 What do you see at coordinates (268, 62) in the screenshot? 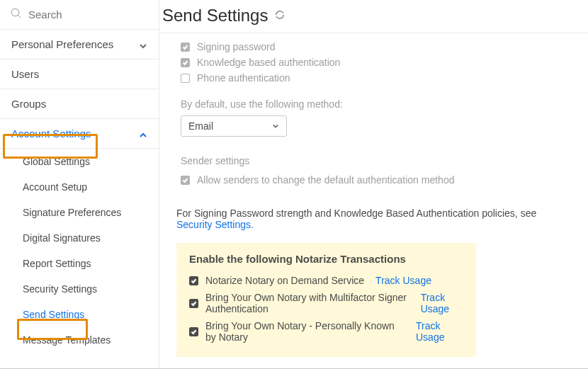
I see `auth-label: Knowledge based authentication` at bounding box center [268, 62].